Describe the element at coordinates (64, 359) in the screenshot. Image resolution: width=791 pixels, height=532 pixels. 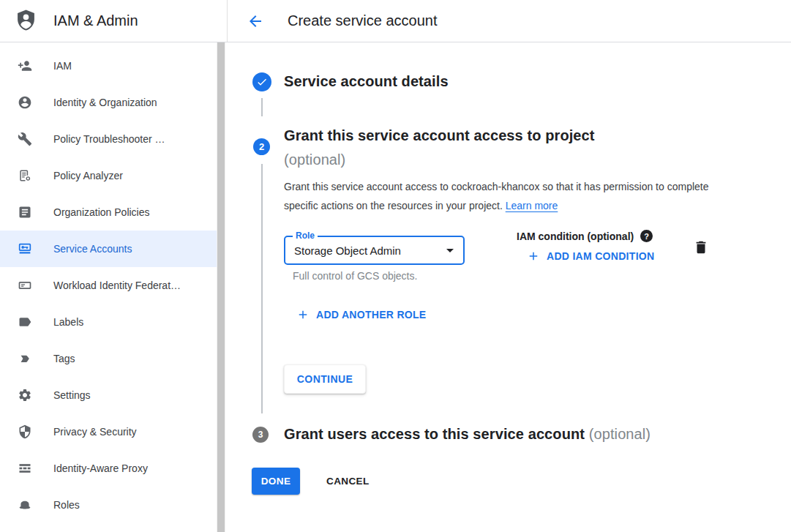
I see `sidebar-item-label: Tags` at that location.